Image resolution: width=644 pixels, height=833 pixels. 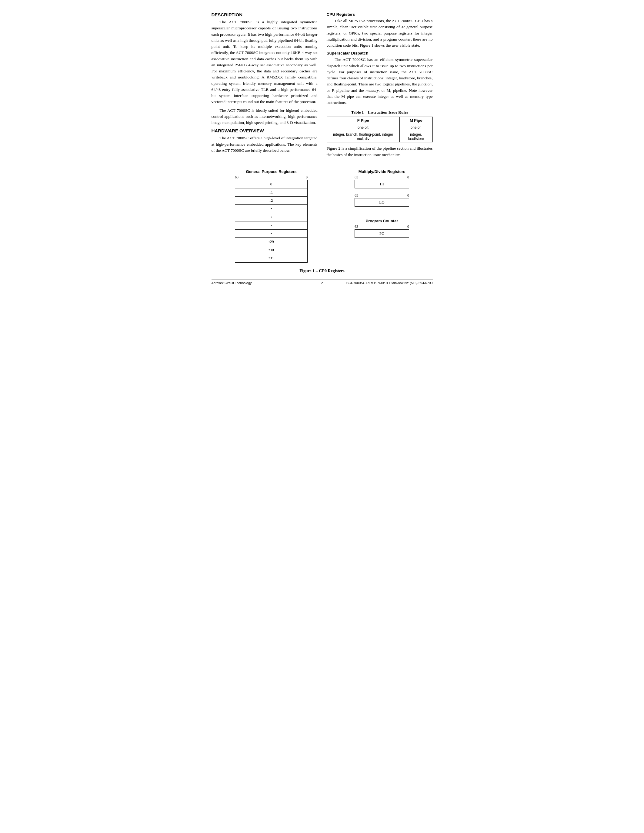 I want to click on left-column: DESCRIPTION The ACT 7000SC is a highly i…, so click(x=264, y=86).